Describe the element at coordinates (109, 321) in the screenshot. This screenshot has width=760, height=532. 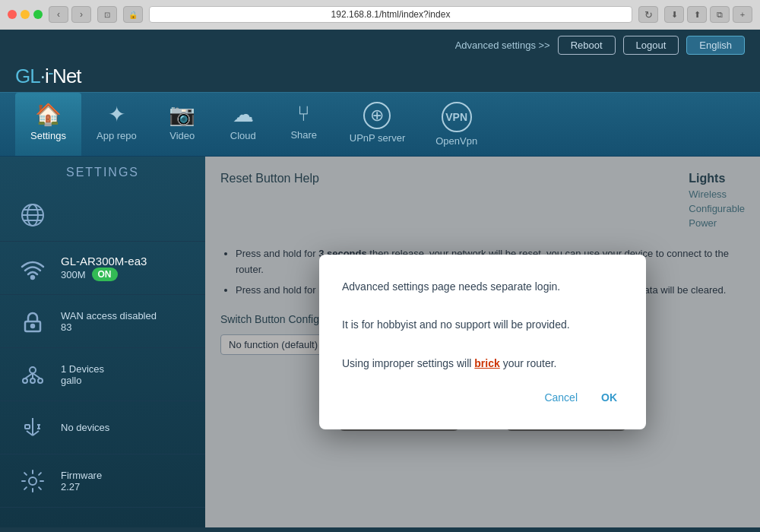
I see `sidebar-wan-text: WAN access disabled 83` at that location.